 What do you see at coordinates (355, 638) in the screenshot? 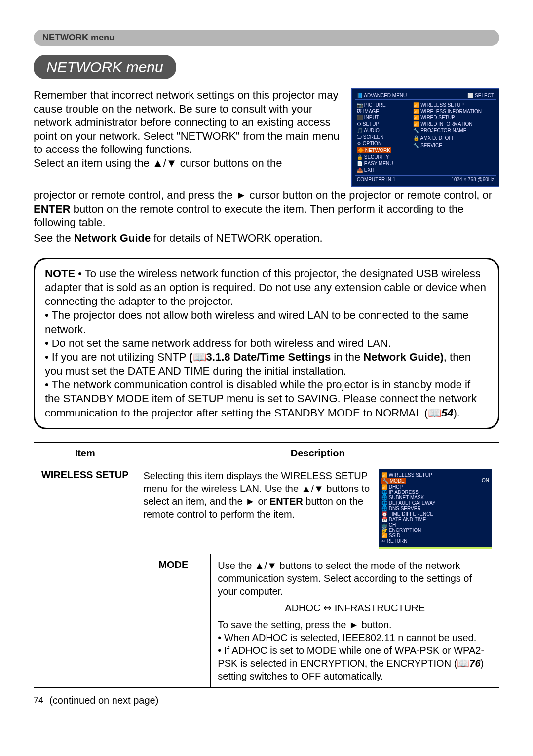
I see `mode-p3: • When ADHOC is selected, IEEE802.11 n c…` at bounding box center [355, 638].